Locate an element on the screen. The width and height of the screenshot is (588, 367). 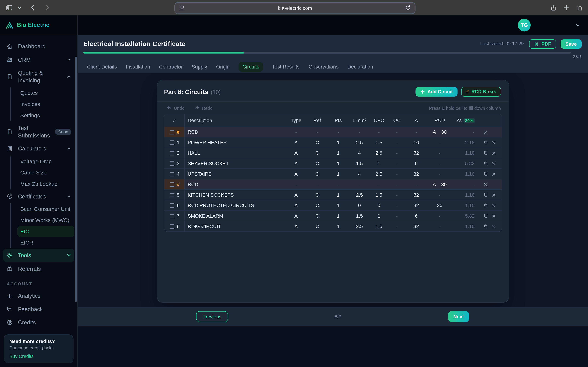
description-cell: RCD is located at coordinates (235, 184).